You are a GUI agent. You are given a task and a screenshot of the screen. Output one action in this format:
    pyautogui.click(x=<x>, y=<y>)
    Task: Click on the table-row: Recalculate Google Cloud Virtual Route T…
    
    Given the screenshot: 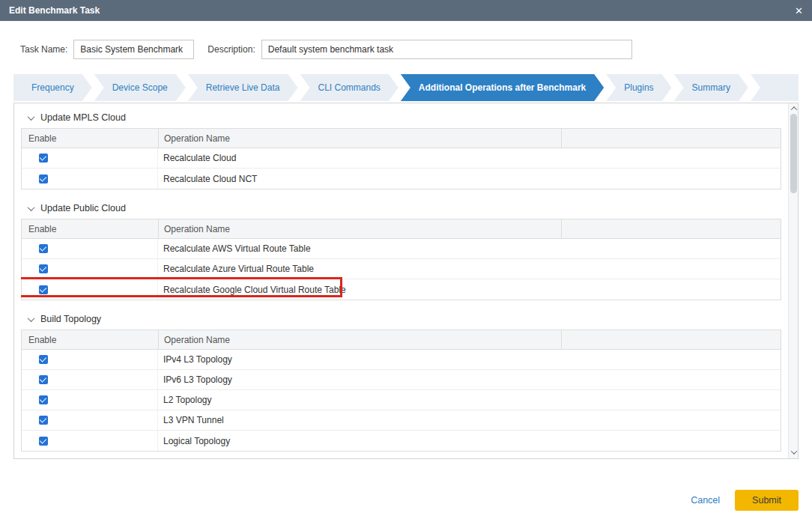 What is the action you would take?
    pyautogui.click(x=402, y=289)
    